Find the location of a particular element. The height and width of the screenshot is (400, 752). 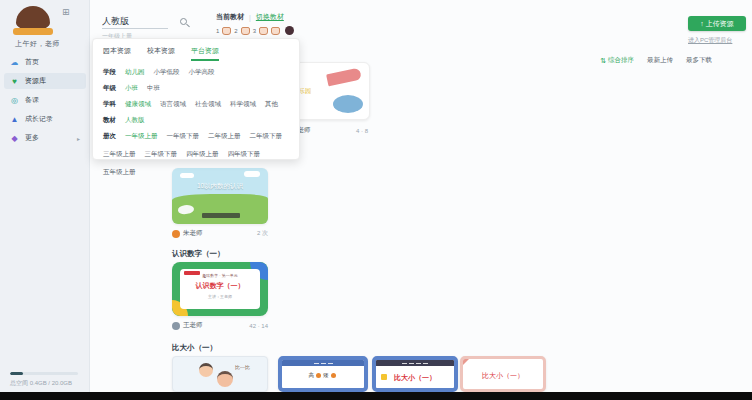

filter-label: 学科 is located at coordinates (110, 104).